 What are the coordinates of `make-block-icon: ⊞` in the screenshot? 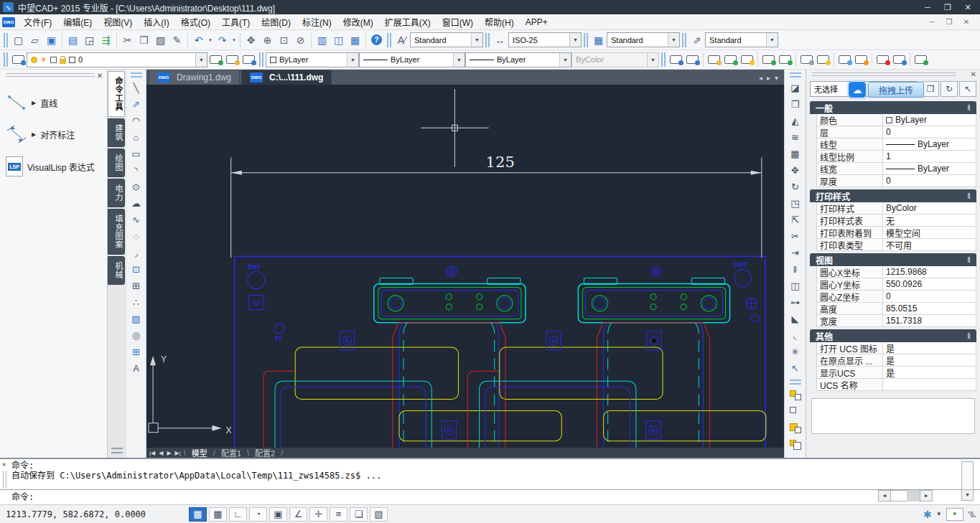 It's located at (136, 286).